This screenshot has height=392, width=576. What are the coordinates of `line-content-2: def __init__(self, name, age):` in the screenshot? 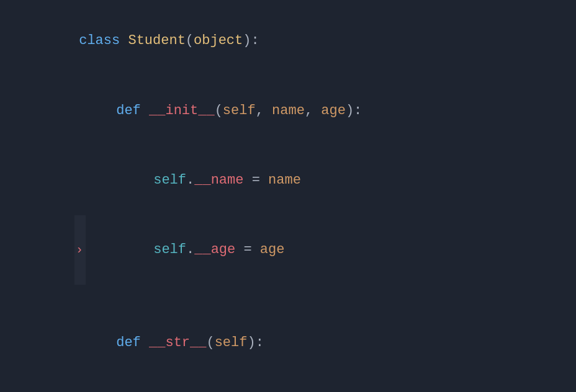 It's located at (215, 110).